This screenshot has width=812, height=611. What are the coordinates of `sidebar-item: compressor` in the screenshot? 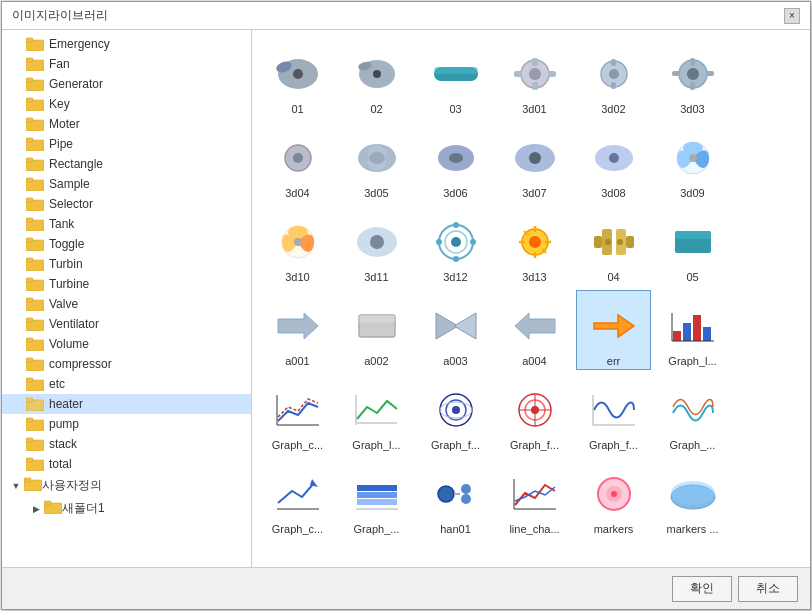 It's located at (126, 364).